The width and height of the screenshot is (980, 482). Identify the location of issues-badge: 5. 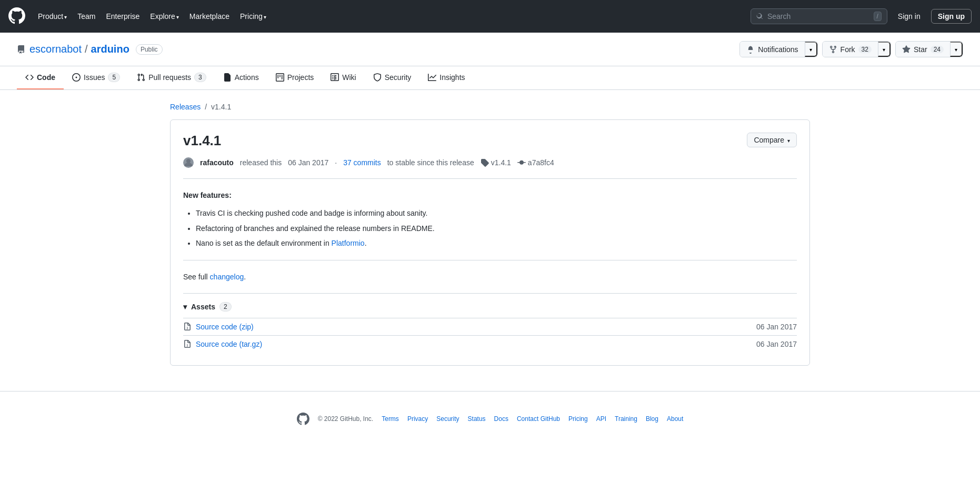
(114, 77).